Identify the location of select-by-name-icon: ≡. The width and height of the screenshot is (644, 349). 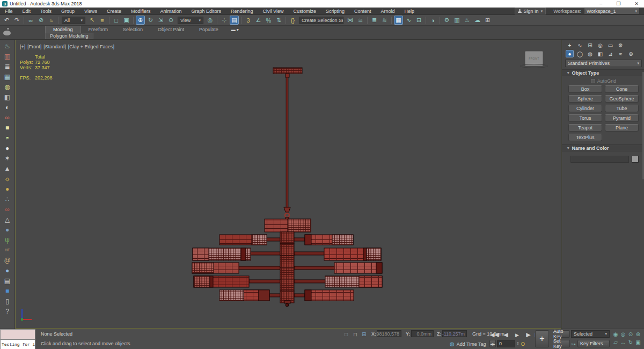
(102, 20).